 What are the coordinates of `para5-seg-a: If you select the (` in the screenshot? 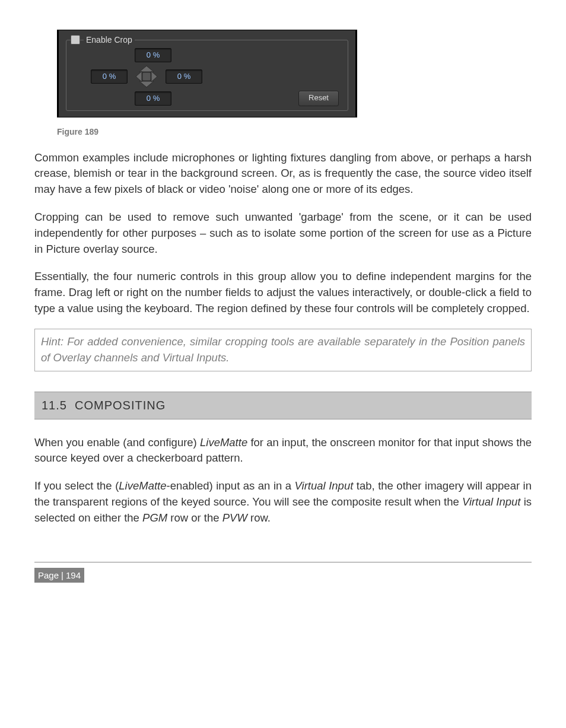 It's located at (77, 485).